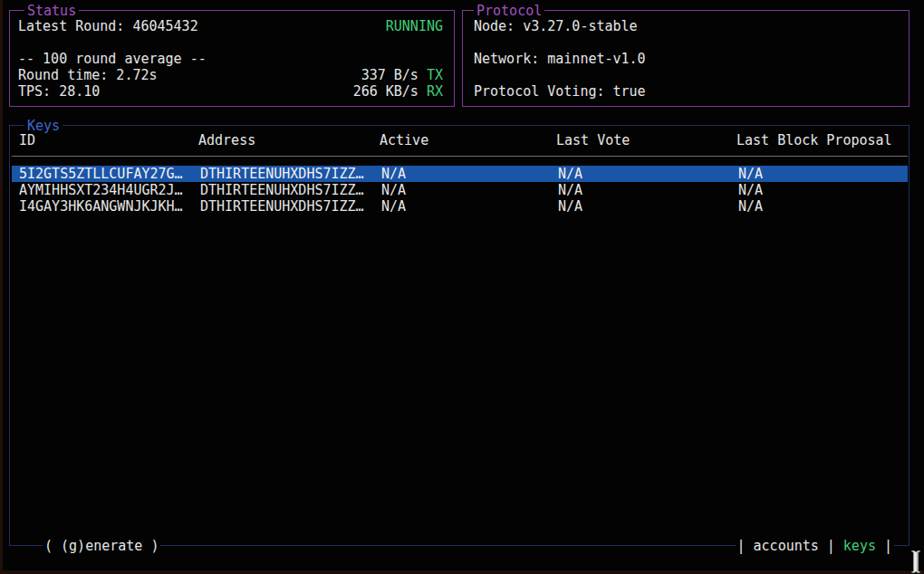 The height and width of the screenshot is (574, 924). I want to click on tab-keys: keys, so click(860, 546).